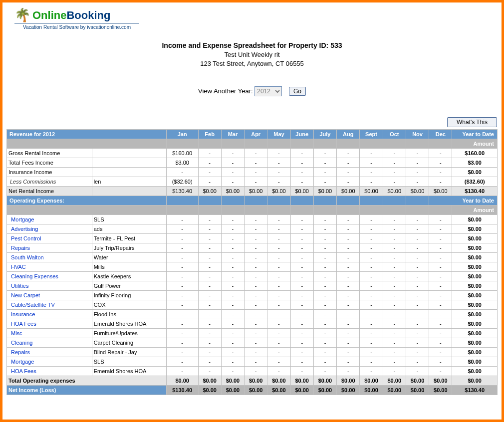  Describe the element at coordinates (233, 135) in the screenshot. I see `month-header: Mar` at that location.